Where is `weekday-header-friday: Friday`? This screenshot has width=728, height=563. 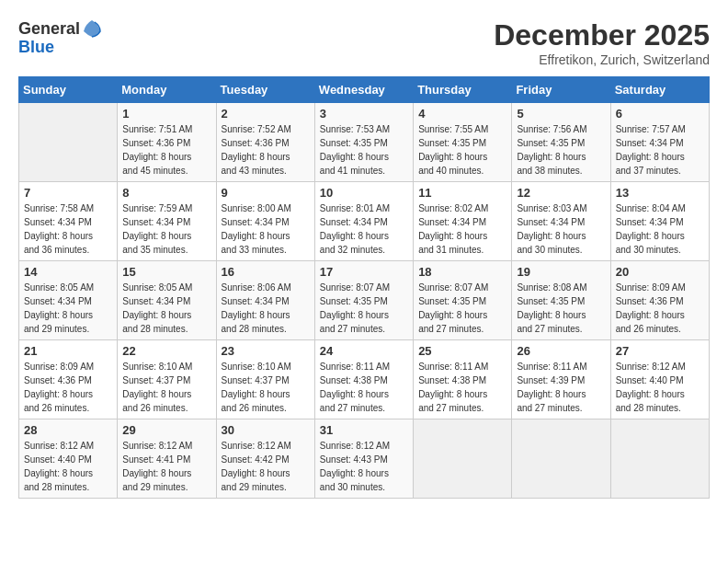 weekday-header-friday: Friday is located at coordinates (561, 90).